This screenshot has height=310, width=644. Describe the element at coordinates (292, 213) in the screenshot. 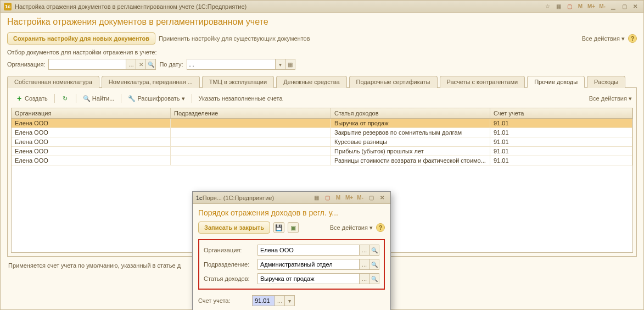

I see `dialog-heading: Порядок отражения доходов в регл. у...` at that location.